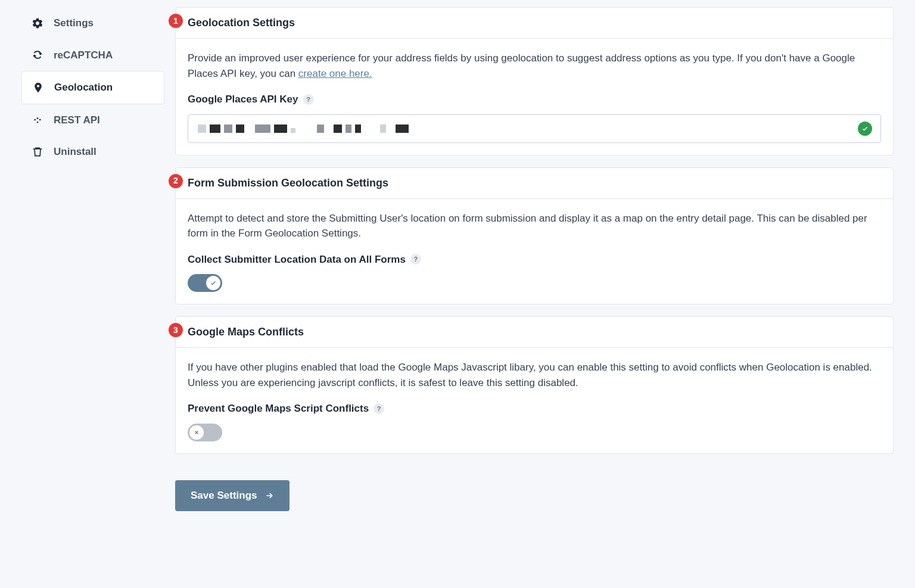 The height and width of the screenshot is (588, 915). I want to click on collect-location-toggle, so click(205, 283).